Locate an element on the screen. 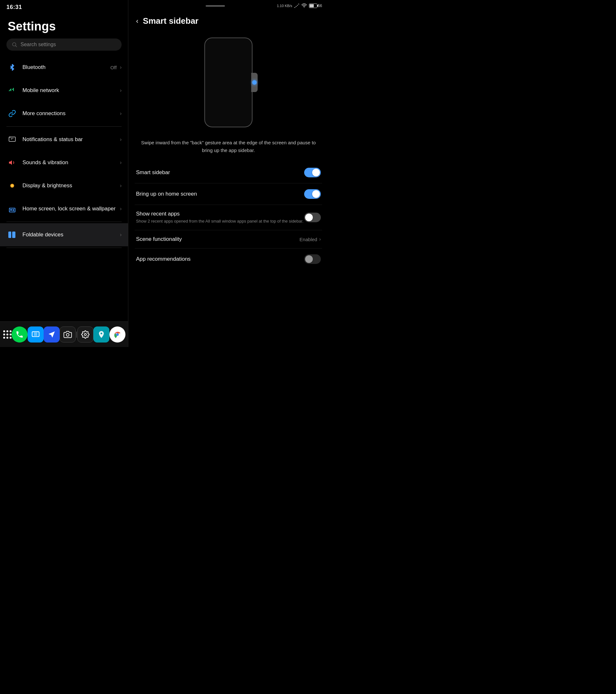 This screenshot has height=694, width=616. app-rec-thumb is located at coordinates (309, 259).